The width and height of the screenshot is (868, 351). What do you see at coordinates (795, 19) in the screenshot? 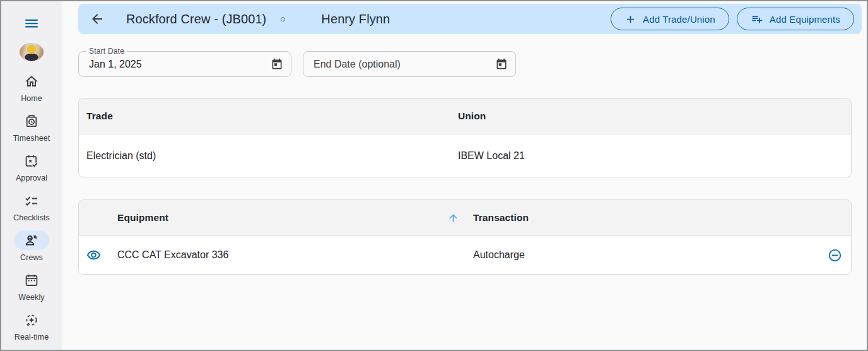
I see `add-equipments-button: Add Equipments` at bounding box center [795, 19].